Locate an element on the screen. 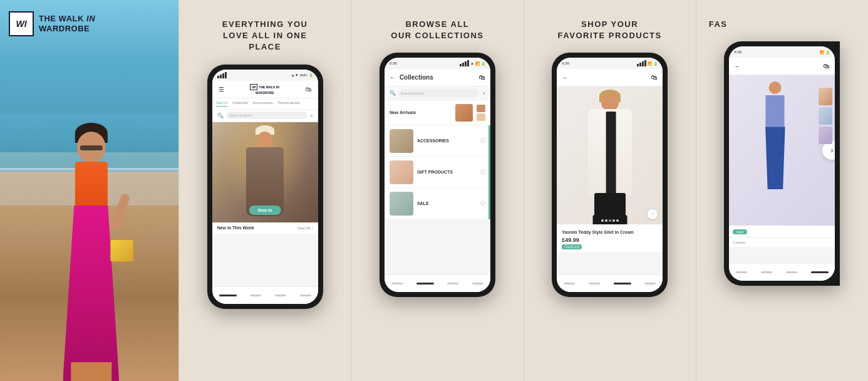 The image size is (868, 381). new-arrivals-mini-thumbs is located at coordinates (481, 113).